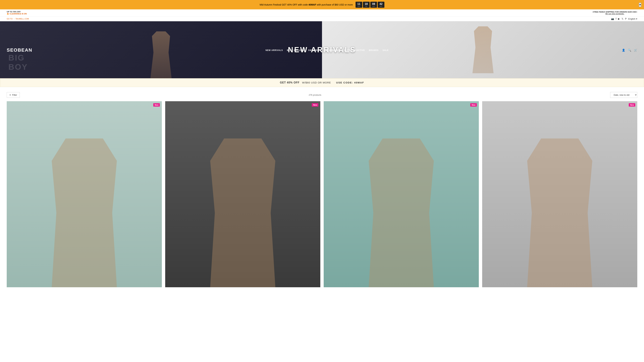 This screenshot has width=644, height=362. I want to click on nav-item-best-sellers: BEST SELLERS, so click(296, 50).